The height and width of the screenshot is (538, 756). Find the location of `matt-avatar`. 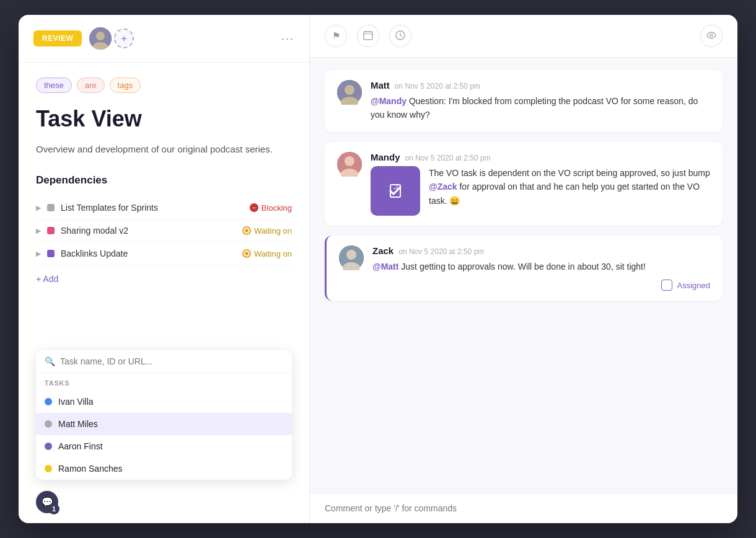

matt-avatar is located at coordinates (349, 92).